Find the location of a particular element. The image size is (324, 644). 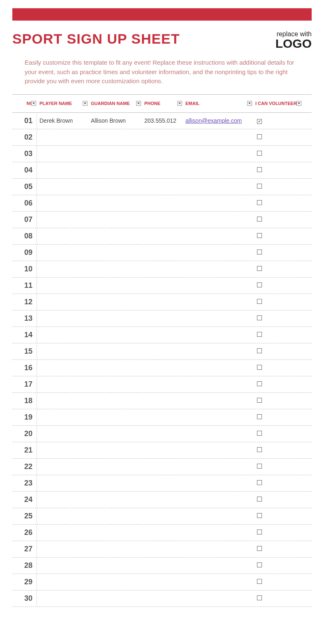

header-phone: PHONE is located at coordinates (162, 103).